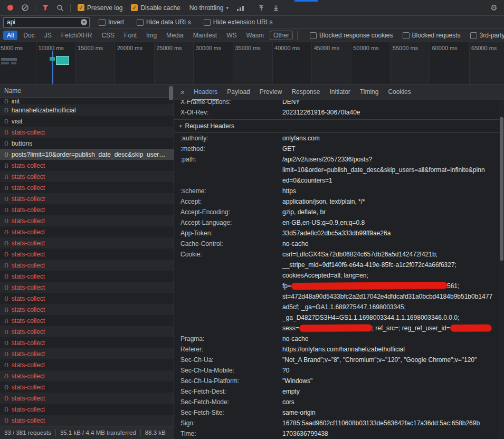 This screenshot has height=439, width=504. What do you see at coordinates (100, 8) in the screenshot?
I see `preserve-log-checkbox: Preserve log` at bounding box center [100, 8].